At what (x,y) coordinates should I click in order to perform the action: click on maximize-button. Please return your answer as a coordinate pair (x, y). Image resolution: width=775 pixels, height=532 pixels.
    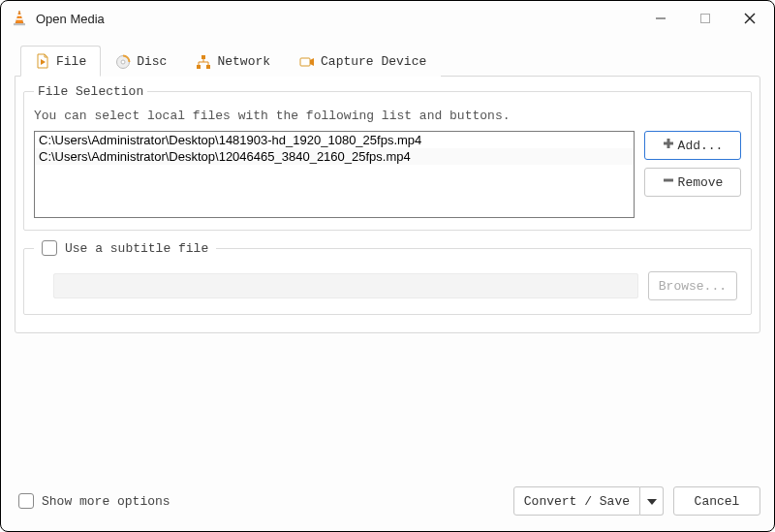
    Looking at the image, I should click on (705, 18).